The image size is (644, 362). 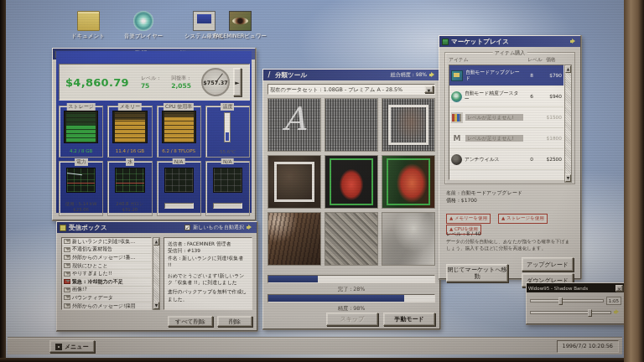 I want to click on desktop-icon-documents: ドキュメント, so click(x=88, y=25).